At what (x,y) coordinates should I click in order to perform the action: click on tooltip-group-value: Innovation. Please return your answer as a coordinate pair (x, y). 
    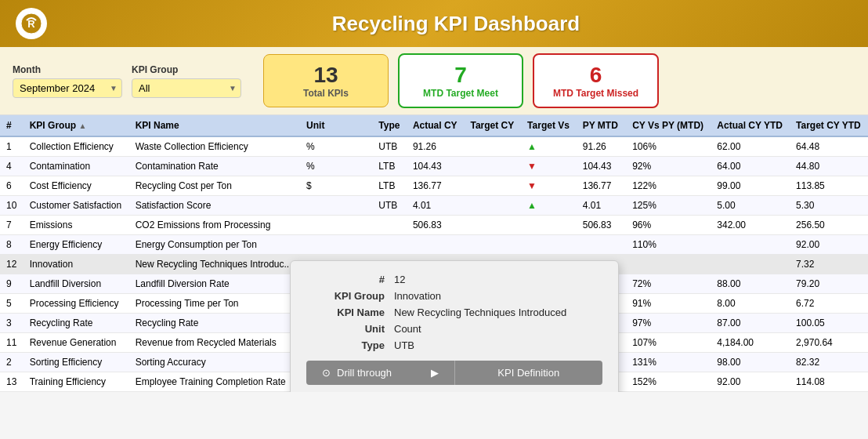
    Looking at the image, I should click on (418, 296).